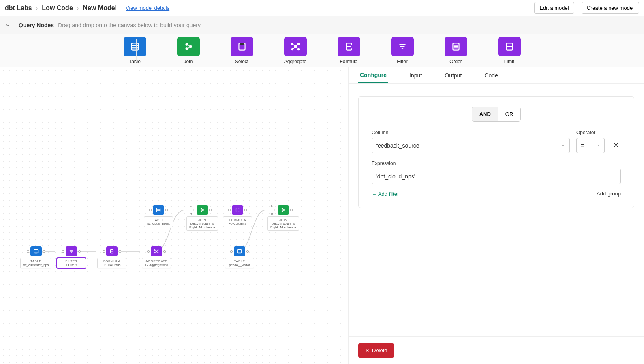 The image size is (644, 364). I want to click on query-nodes-hint: Drag and drop onto the canvas below to b…, so click(129, 25).